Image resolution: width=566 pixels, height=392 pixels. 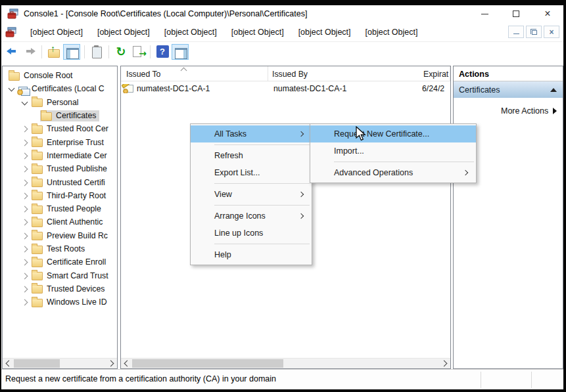 What do you see at coordinates (525, 111) in the screenshot?
I see `more-actions-label: More Actions` at bounding box center [525, 111].